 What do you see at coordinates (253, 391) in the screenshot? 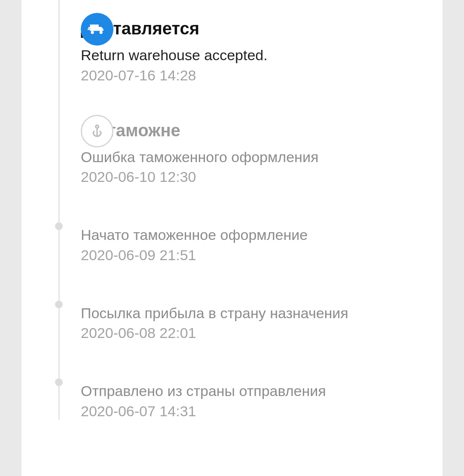
I see `event-message: Отправлено из страны отправления` at bounding box center [253, 391].